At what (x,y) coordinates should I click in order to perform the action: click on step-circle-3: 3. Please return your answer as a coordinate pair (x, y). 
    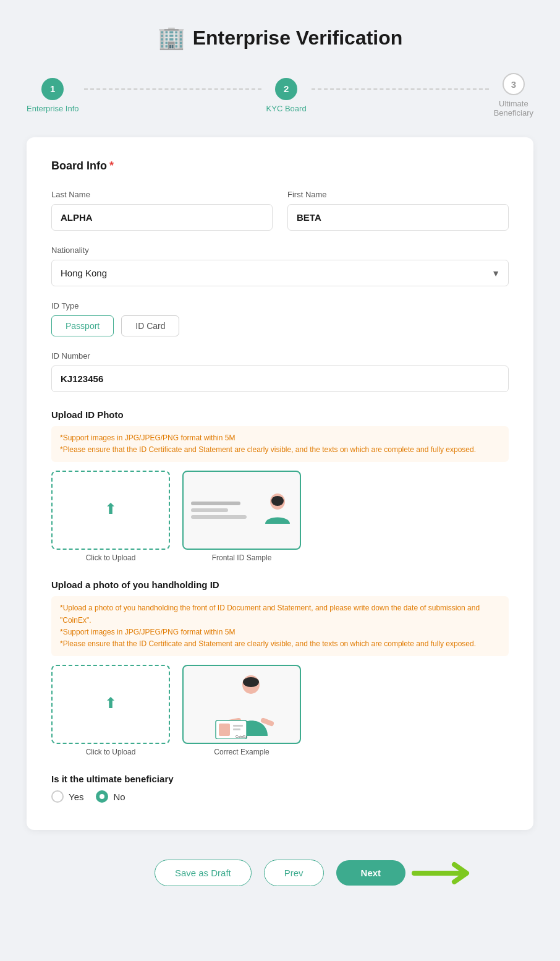
    Looking at the image, I should click on (514, 84).